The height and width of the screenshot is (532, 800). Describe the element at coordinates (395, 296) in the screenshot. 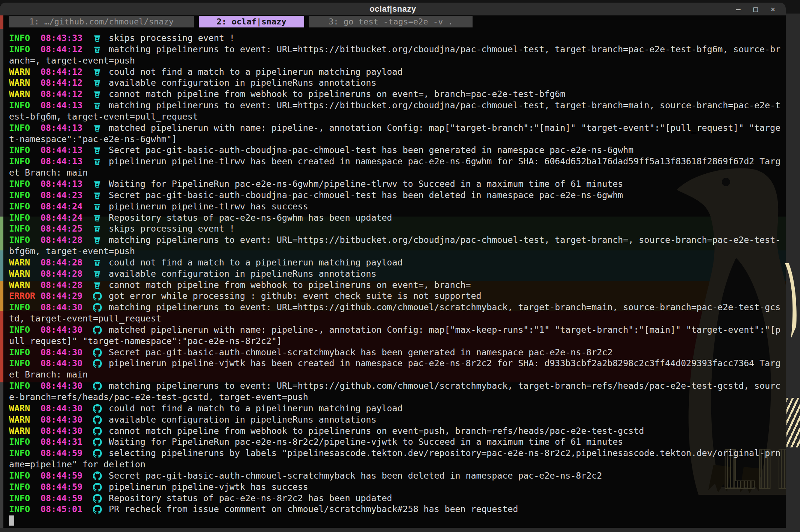

I see `log-line: ERROR 08:44:29 got error while processin…` at that location.